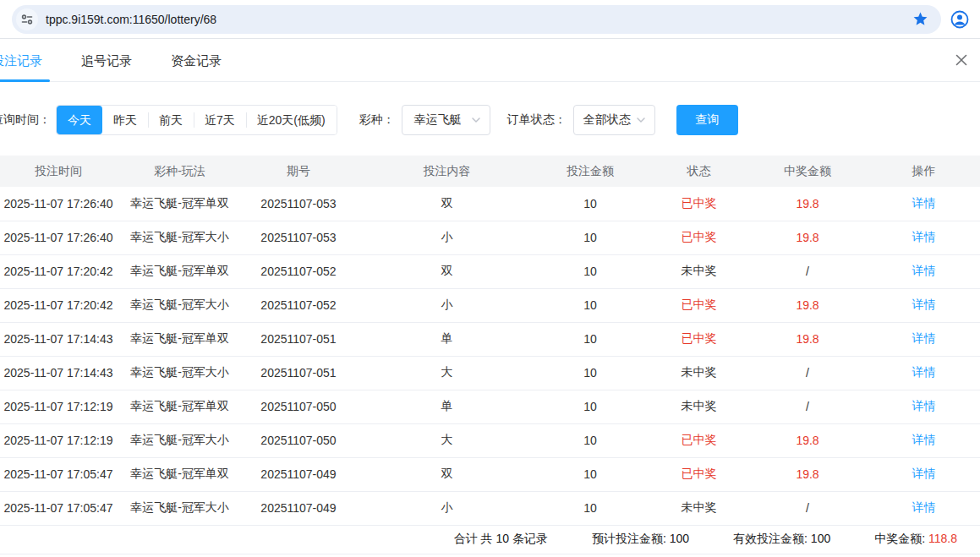 This screenshot has height=557, width=980. What do you see at coordinates (490, 271) in the screenshot?
I see `table-row: 2025-11-07 17:20:42幸运飞艇-冠军单双20251107-052…` at bounding box center [490, 271].